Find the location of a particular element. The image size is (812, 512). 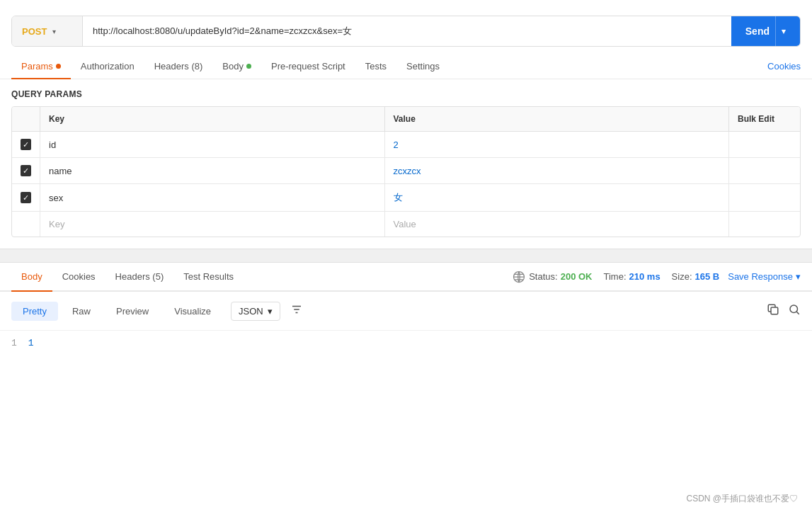

response-body: 1 1 is located at coordinates (406, 343).